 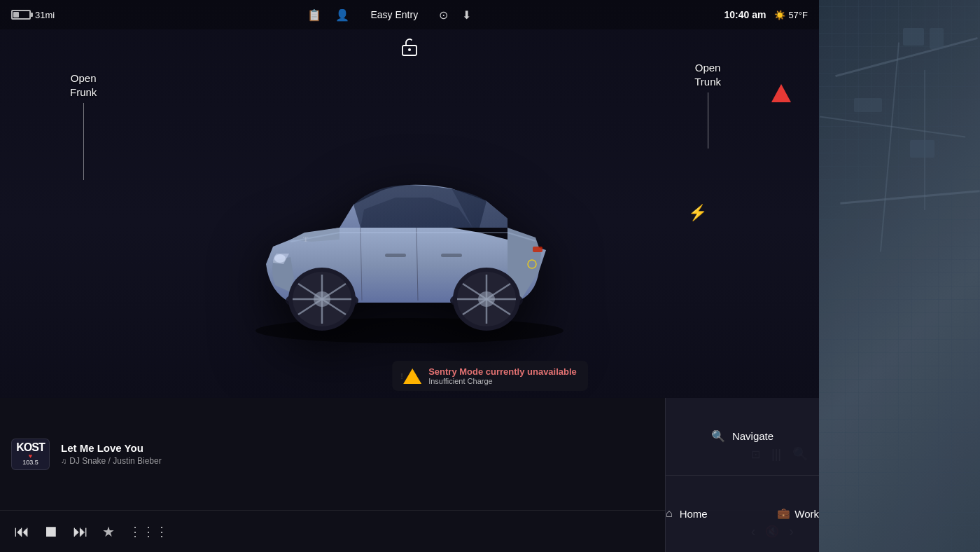 I want to click on skip-back-button: ⏮, so click(x=22, y=532).